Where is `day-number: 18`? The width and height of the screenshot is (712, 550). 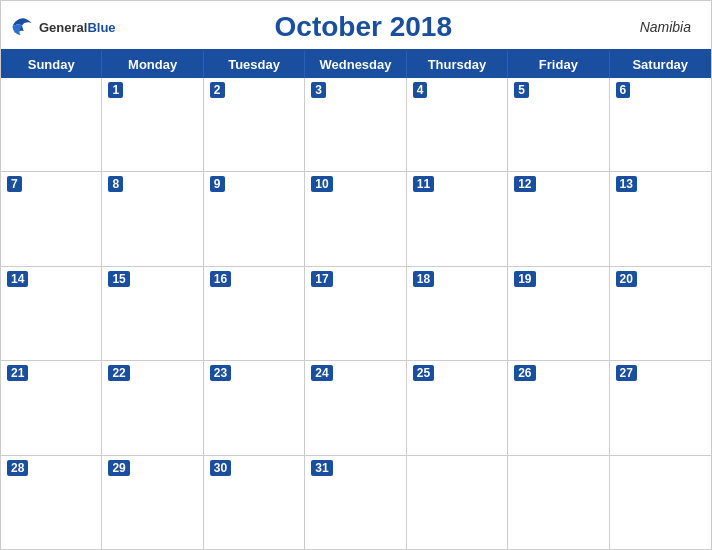 day-number: 18 is located at coordinates (424, 279).